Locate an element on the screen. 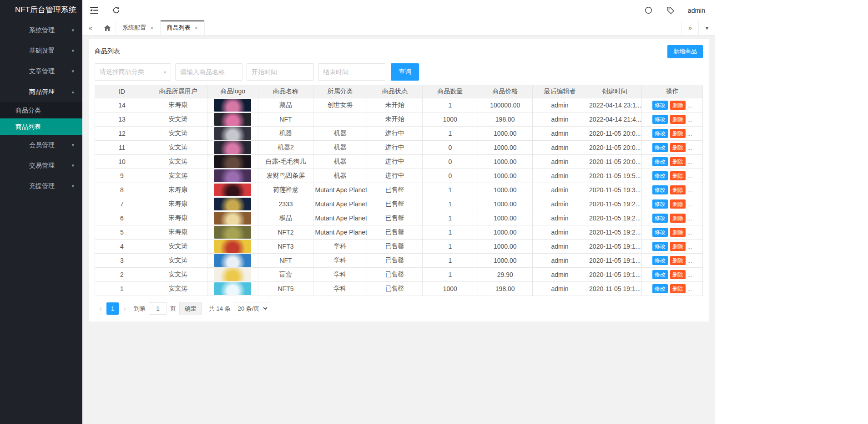  product-name-input is located at coordinates (209, 72).